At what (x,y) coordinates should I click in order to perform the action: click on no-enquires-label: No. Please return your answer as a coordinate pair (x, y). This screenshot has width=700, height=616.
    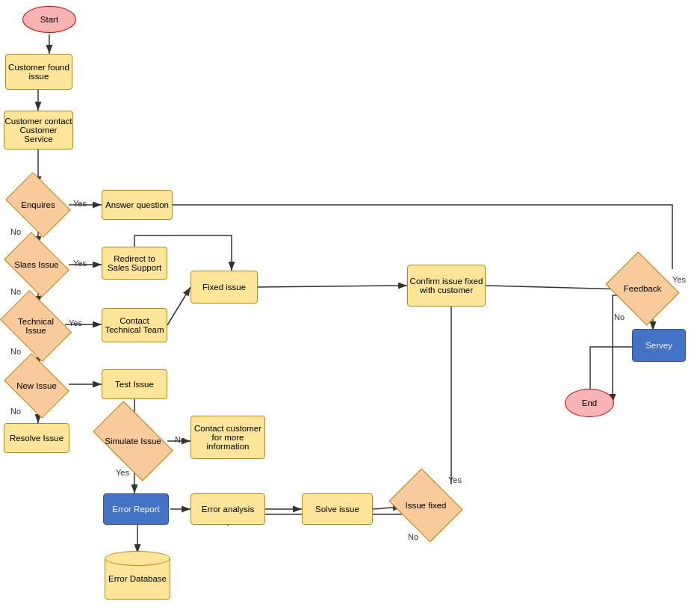
    Looking at the image, I should click on (16, 232).